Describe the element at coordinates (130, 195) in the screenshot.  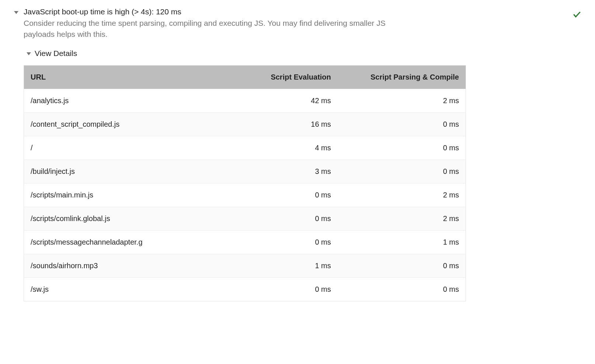
I see `cell-url: /scripts/main.min.js` at that location.